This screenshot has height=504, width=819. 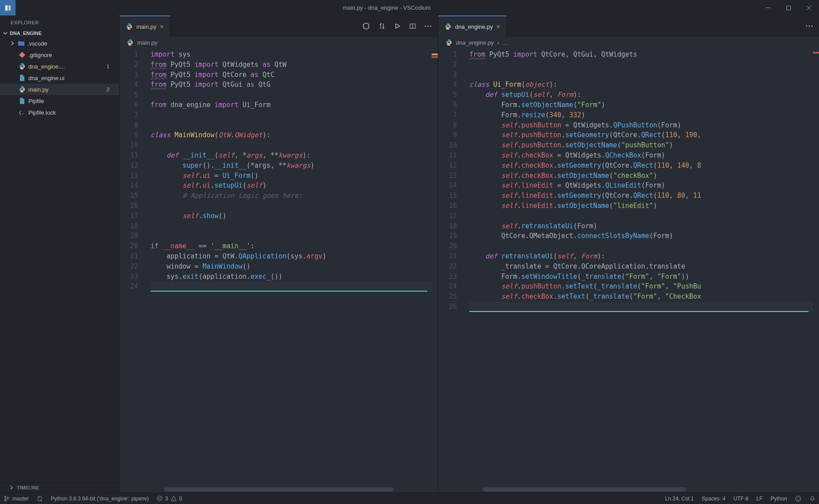 I want to click on explorer-sidebar: EXPLORER DNA_ENGINE .vscode.gitignoredna…, so click(x=60, y=254).